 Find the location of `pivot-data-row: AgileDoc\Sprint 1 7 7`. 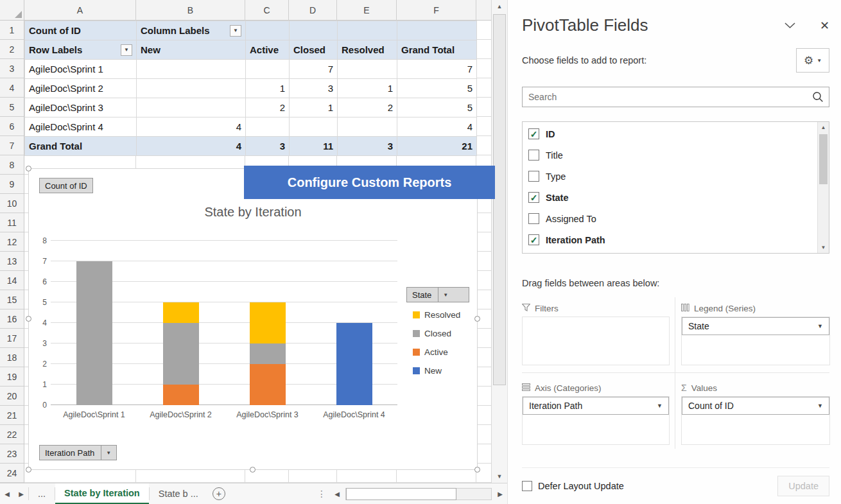

pivot-data-row: AgileDoc\Sprint 1 7 7 is located at coordinates (251, 69).